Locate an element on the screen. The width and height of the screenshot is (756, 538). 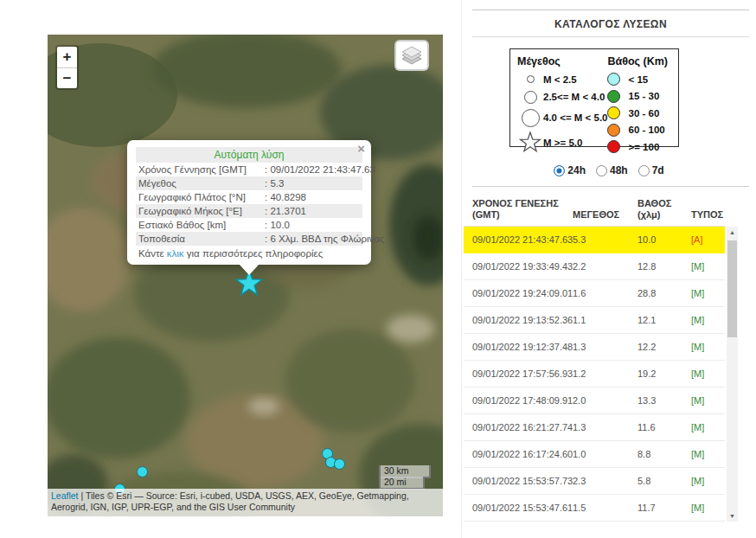
popup-row-value: : 10.0 is located at coordinates (313, 225).